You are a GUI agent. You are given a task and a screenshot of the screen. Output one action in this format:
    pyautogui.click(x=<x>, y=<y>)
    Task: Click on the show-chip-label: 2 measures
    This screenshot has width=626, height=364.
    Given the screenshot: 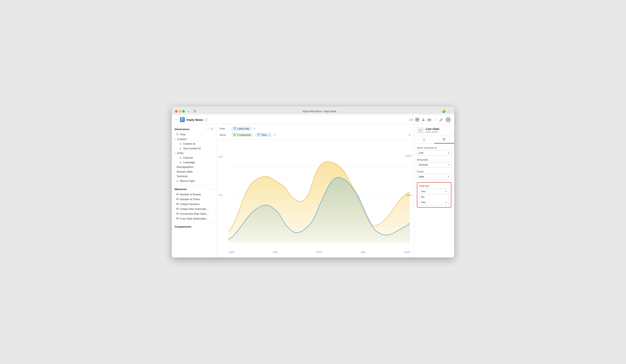 What is the action you would take?
    pyautogui.click(x=244, y=135)
    